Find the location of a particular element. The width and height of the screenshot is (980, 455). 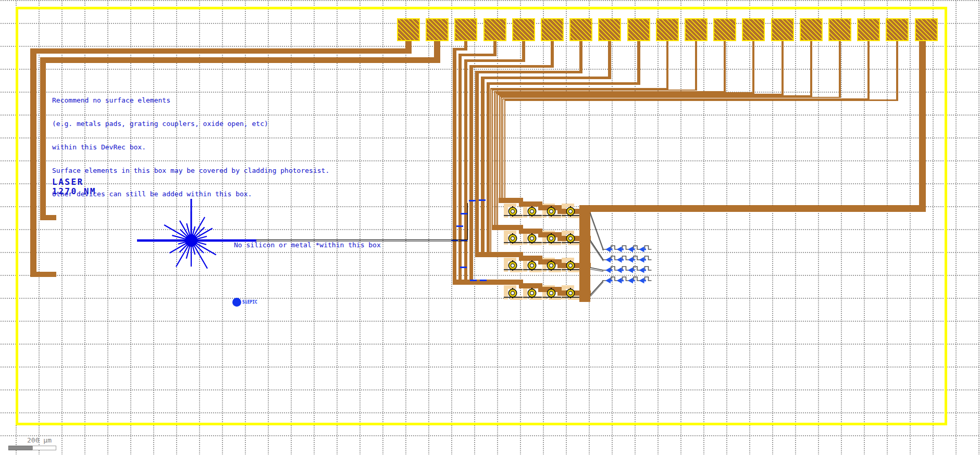

laser-starburst-center is located at coordinates (191, 241).